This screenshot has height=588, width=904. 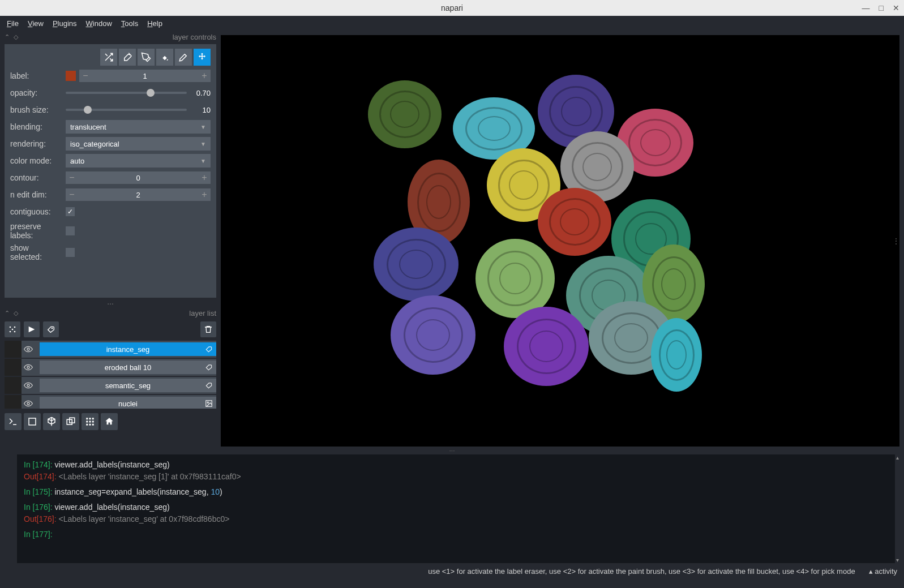 What do you see at coordinates (52, 422) in the screenshot?
I see `ndisplay-3d-button` at bounding box center [52, 422].